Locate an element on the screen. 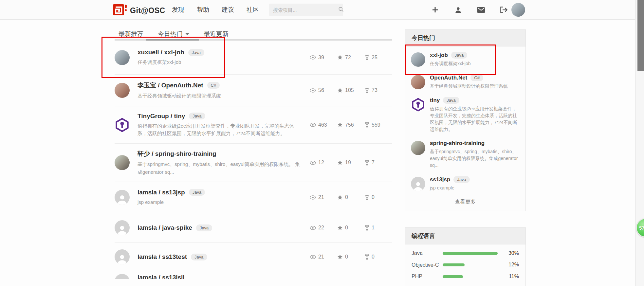  hot-project-name: tiny is located at coordinates (435, 100).